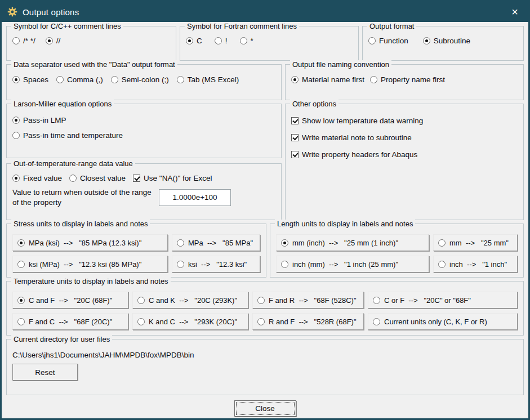  What do you see at coordinates (193, 301) in the screenshot?
I see `radio-label: C and K --> "20C (293K)"` at bounding box center [193, 301].